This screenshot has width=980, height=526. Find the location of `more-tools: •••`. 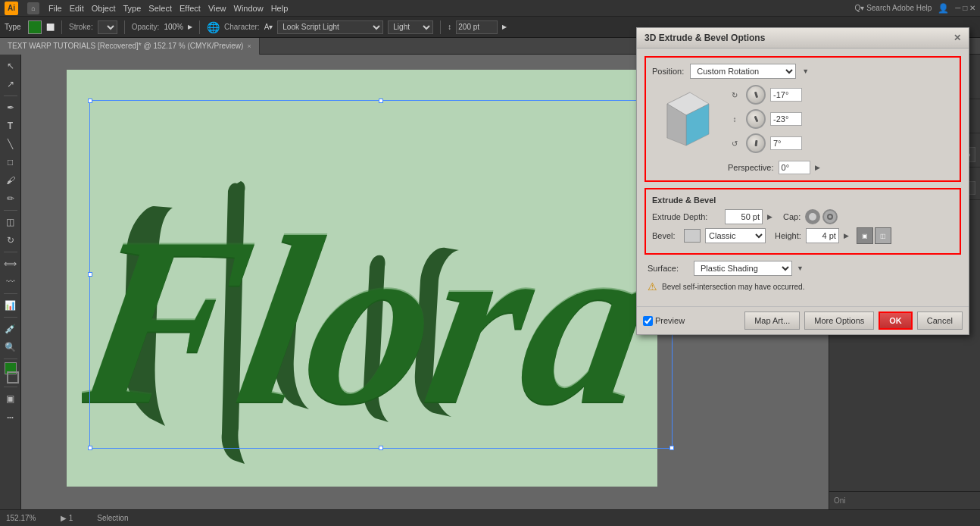

more-tools: ••• is located at coordinates (11, 417).